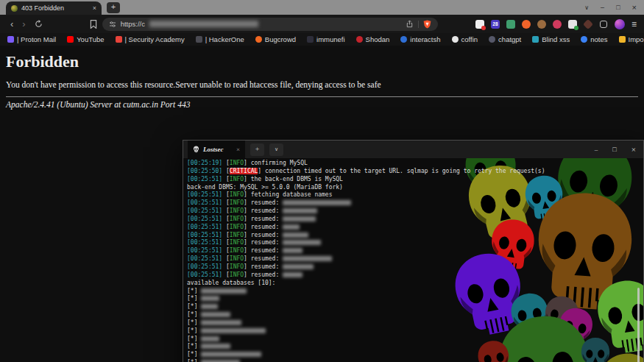 The width and height of the screenshot is (644, 362). What do you see at coordinates (388, 180) in the screenshot?
I see `terminal-line: [00:25:51] [INFO] the back-end DBMS is M…` at bounding box center [388, 180].